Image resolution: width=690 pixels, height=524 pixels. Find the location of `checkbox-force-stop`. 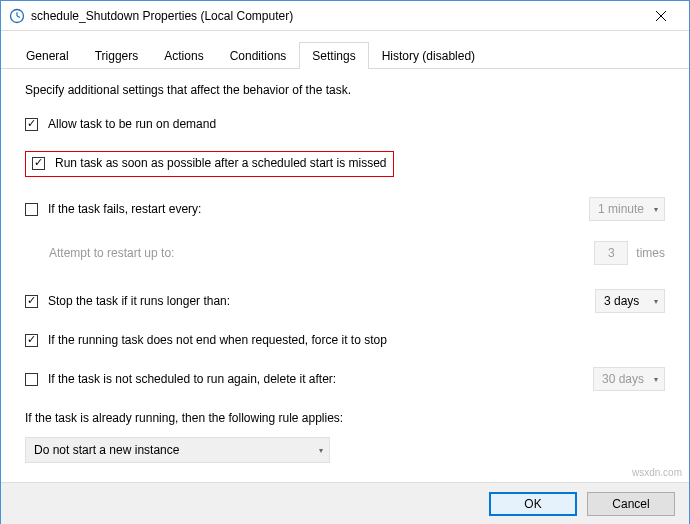

checkbox-force-stop is located at coordinates (32, 340).